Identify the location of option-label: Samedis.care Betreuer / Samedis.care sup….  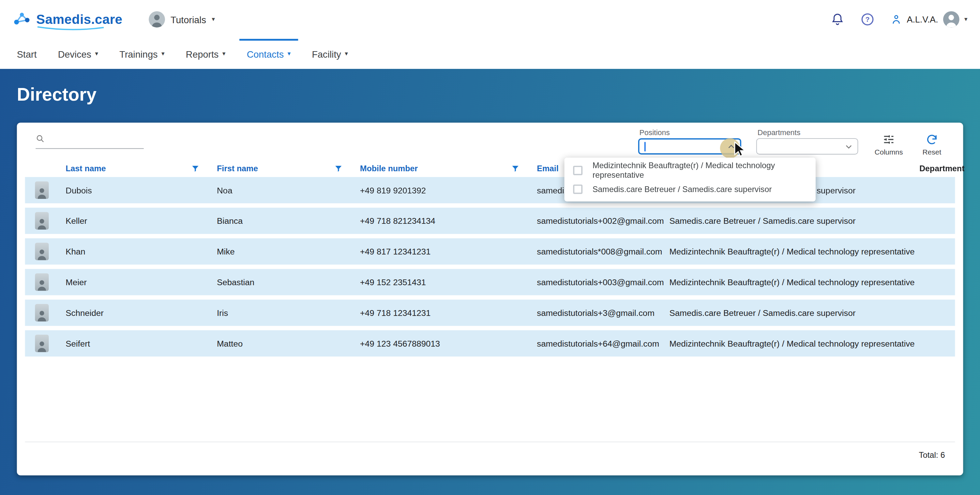
(682, 189).